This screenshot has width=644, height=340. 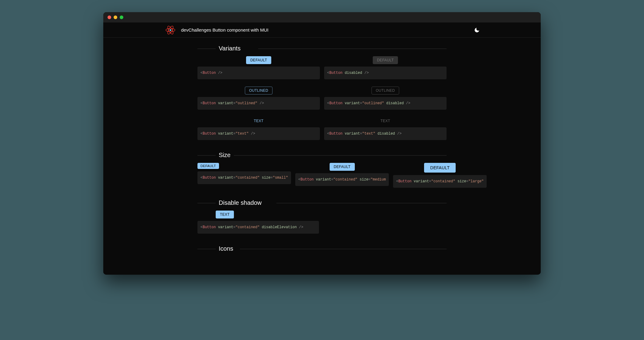 What do you see at coordinates (259, 121) in the screenshot?
I see `button-text: Text` at bounding box center [259, 121].